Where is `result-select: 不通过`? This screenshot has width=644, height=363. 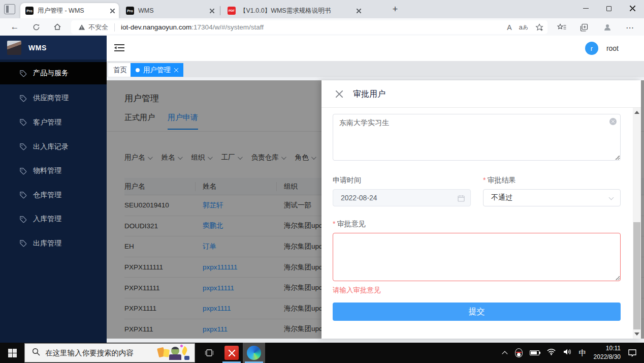
result-select: 不通过 is located at coordinates (552, 198).